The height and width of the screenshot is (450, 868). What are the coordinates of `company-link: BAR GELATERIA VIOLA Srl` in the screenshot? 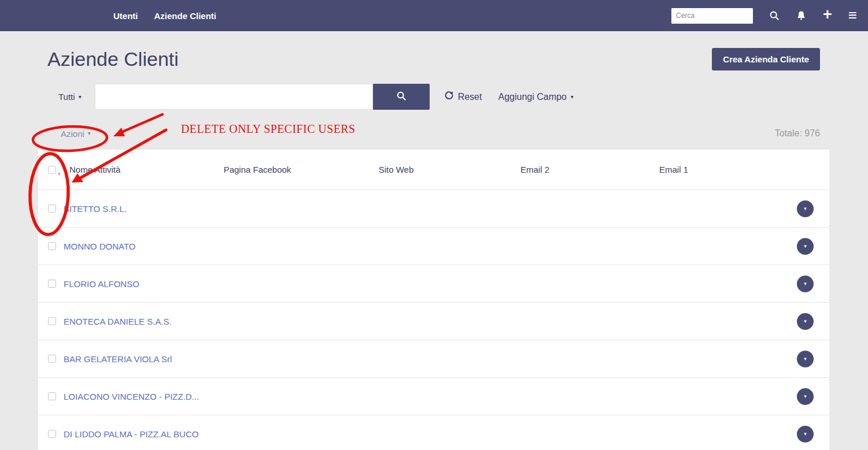 It's located at (118, 359).